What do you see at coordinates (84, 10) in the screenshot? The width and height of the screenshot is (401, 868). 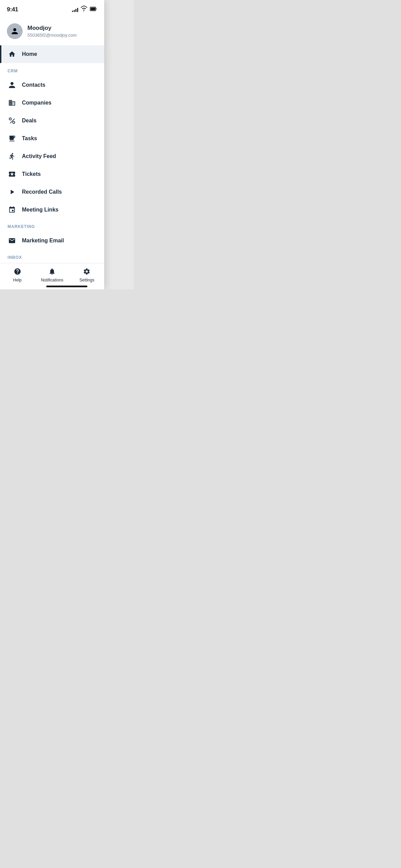 I see `wifi-icon` at bounding box center [84, 10].